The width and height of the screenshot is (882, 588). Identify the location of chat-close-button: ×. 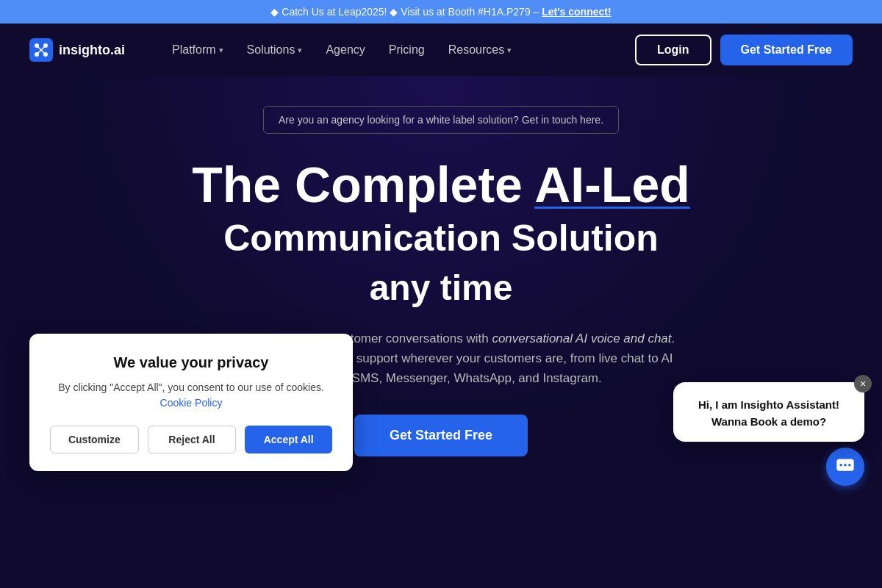
(863, 384).